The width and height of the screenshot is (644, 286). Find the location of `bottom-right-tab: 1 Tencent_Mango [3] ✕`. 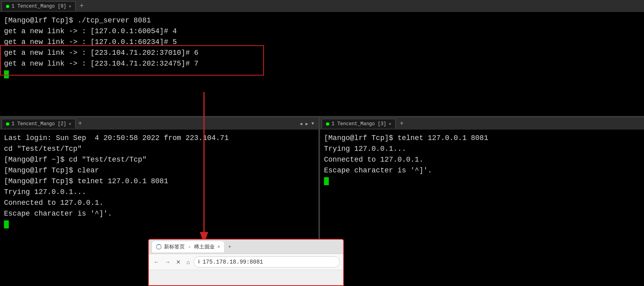

bottom-right-tab: 1 Tencent_Mango [3] ✕ is located at coordinates (358, 124).